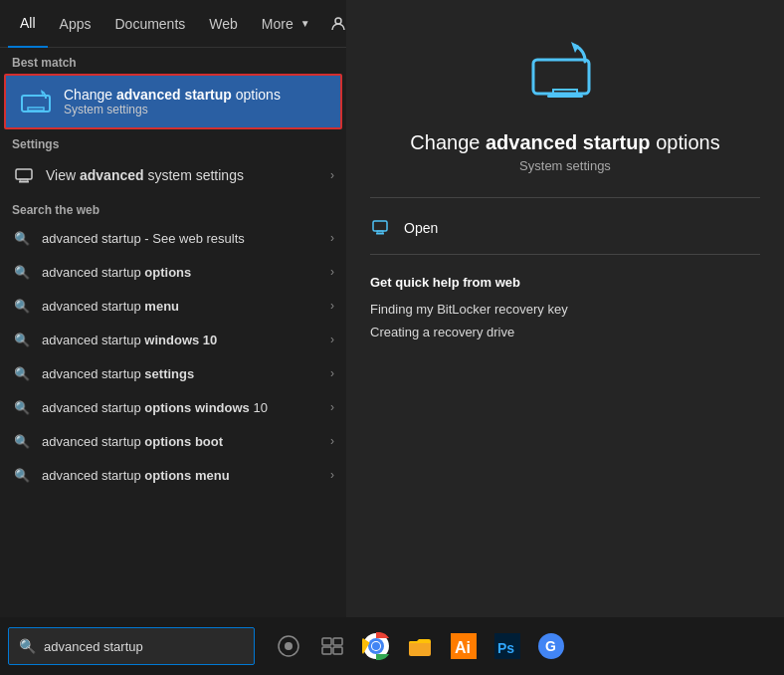 Image resolution: width=784 pixels, height=675 pixels. I want to click on illustrator-icon: Ai, so click(464, 646).